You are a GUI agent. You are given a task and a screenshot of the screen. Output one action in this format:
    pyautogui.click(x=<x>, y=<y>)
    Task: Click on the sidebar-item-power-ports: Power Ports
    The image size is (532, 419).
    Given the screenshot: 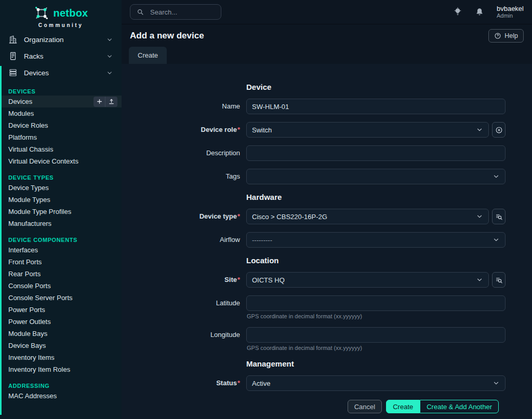 What is the action you would take?
    pyautogui.click(x=61, y=309)
    